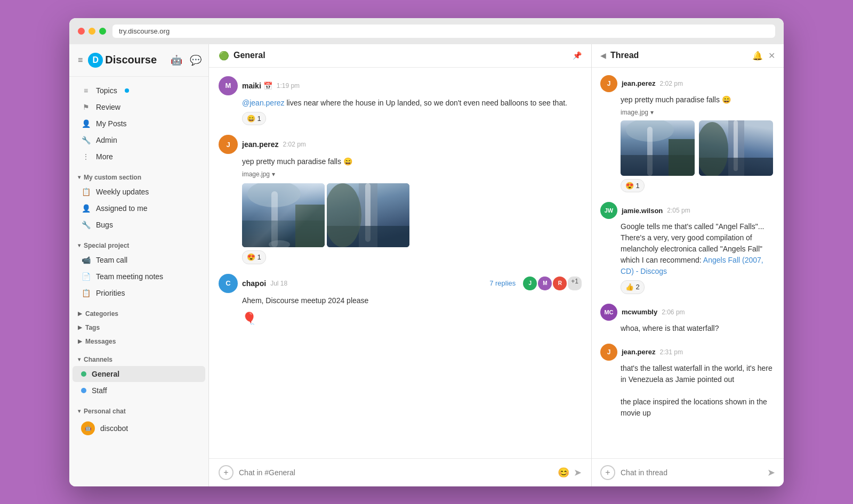 Image resolution: width=853 pixels, height=504 pixels. What do you see at coordinates (86, 157) in the screenshot?
I see `more-icon: ⋮` at bounding box center [86, 157].